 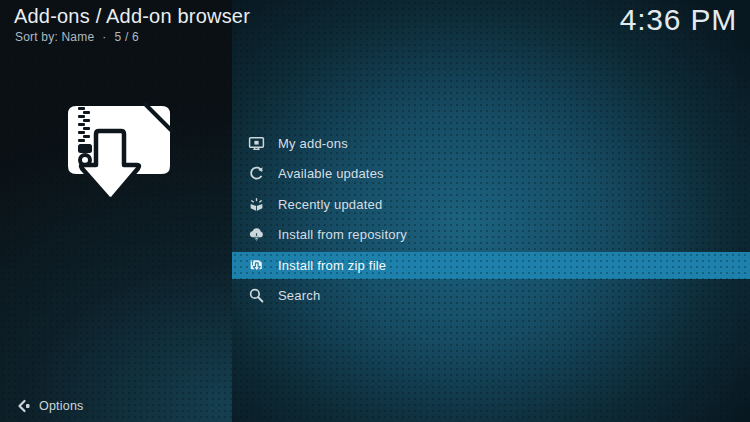 I want to click on clock: 4:36 PM, so click(x=678, y=20).